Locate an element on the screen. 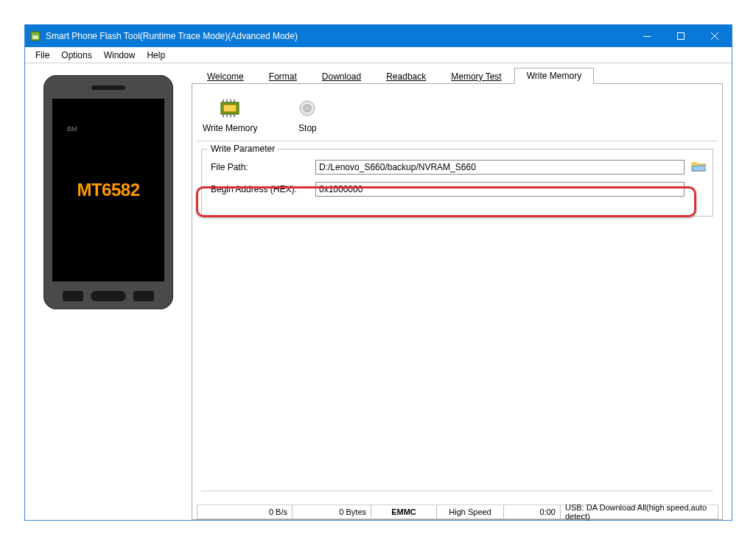  app-icon is located at coordinates (35, 36).